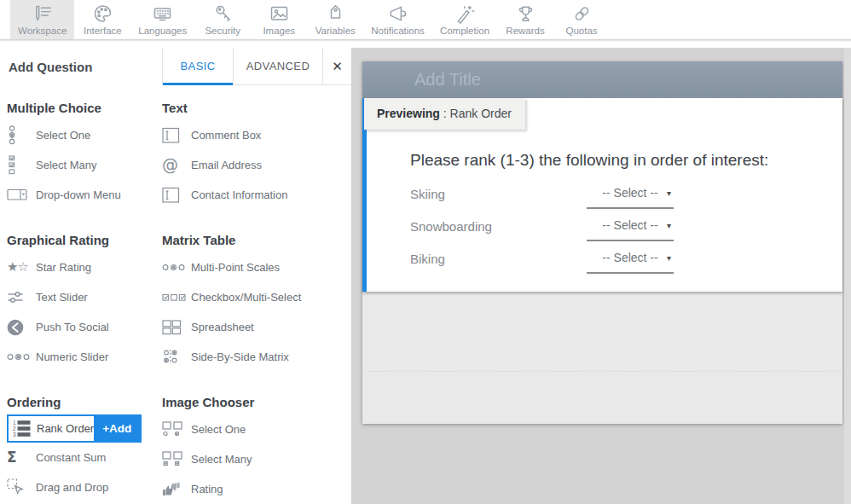 The height and width of the screenshot is (504, 851). I want to click on svg-text: 1, so click(14, 423).